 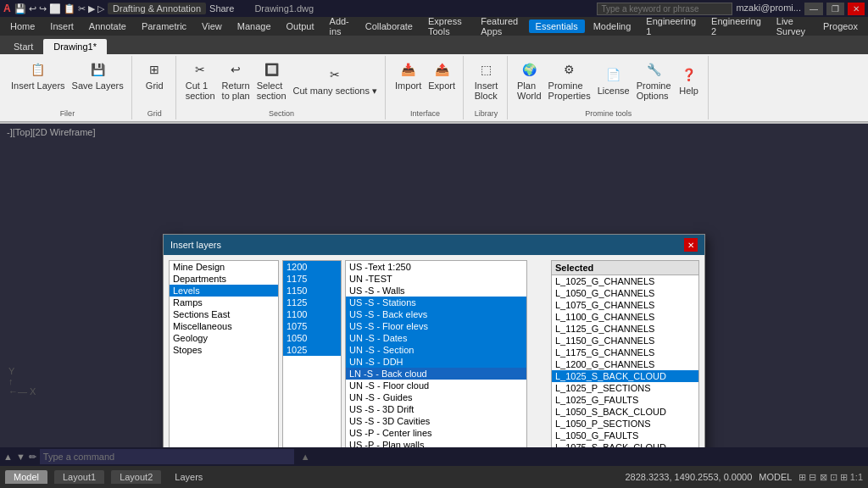 I want to click on cmd-input, so click(x=167, y=457).